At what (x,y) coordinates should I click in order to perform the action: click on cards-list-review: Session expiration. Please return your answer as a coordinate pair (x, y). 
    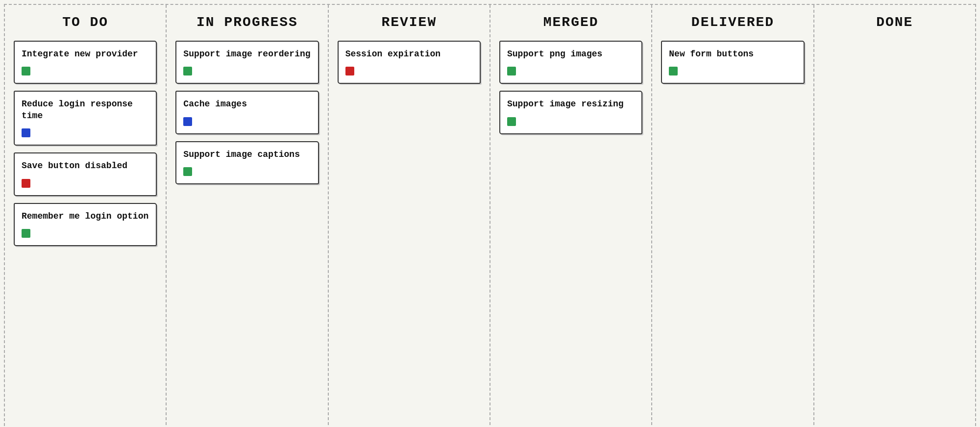
    Looking at the image, I should click on (409, 62).